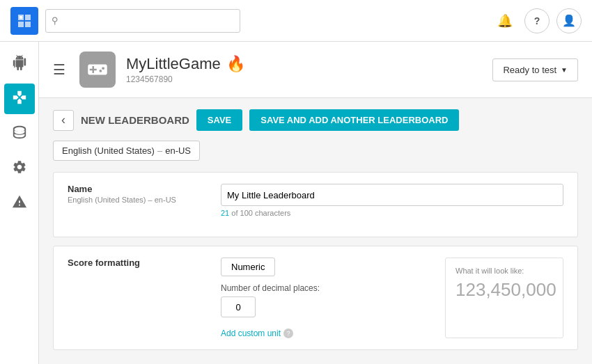  I want to click on numeric-button: Numeric, so click(248, 267).